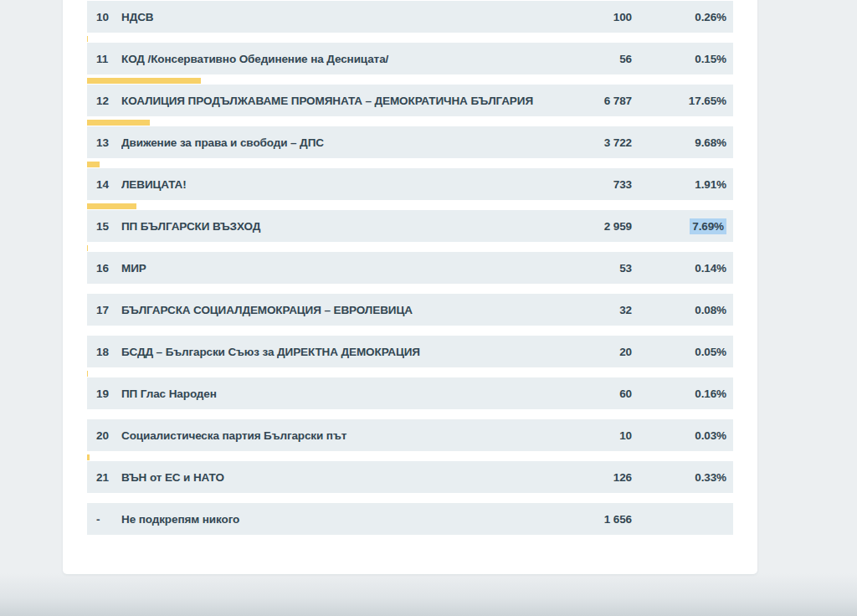  Describe the element at coordinates (686, 268) in the screenshot. I see `percent-value: 0.14%` at that location.